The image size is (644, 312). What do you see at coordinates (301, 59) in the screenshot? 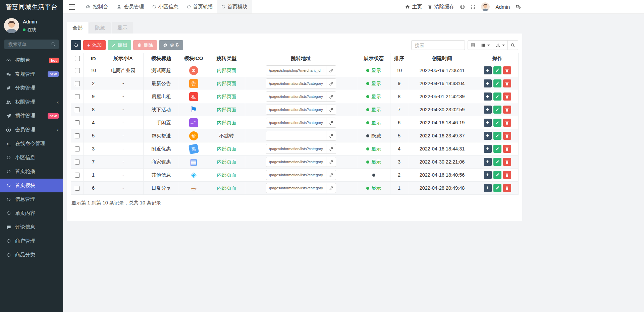
I see `column-header: 跳转地址` at bounding box center [301, 59].